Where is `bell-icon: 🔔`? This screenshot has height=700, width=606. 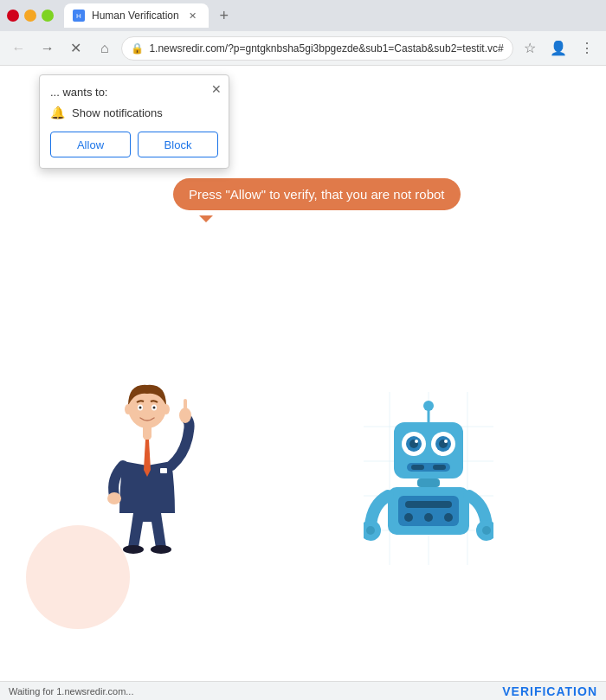
bell-icon: 🔔 is located at coordinates (57, 112).